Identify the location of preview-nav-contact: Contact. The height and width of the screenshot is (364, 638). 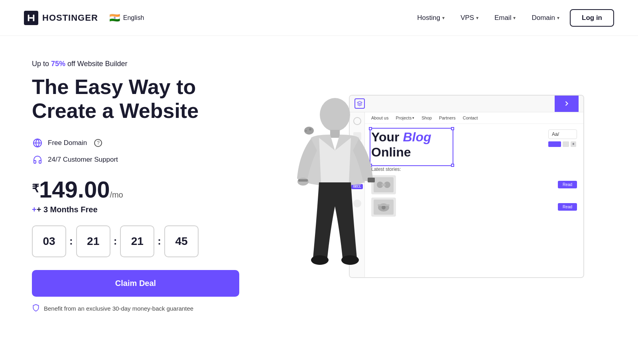
(470, 118).